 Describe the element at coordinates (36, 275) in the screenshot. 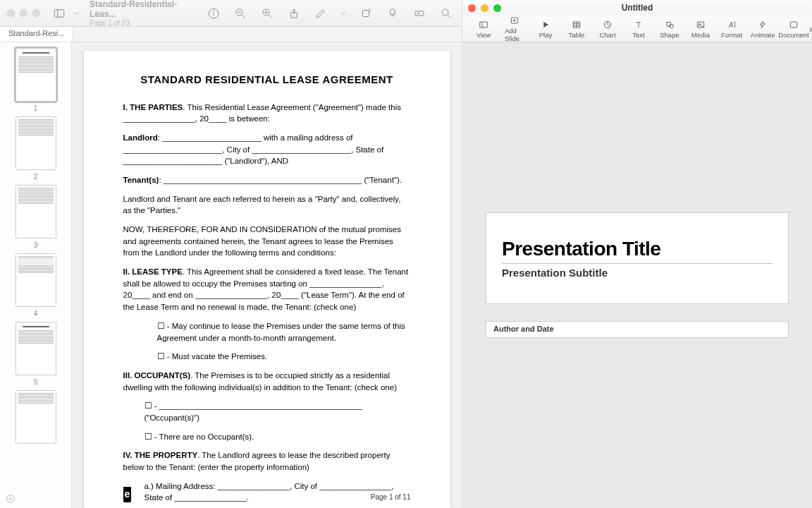

I see `thumbnail-sidebar: 1 2 3 4 5` at that location.